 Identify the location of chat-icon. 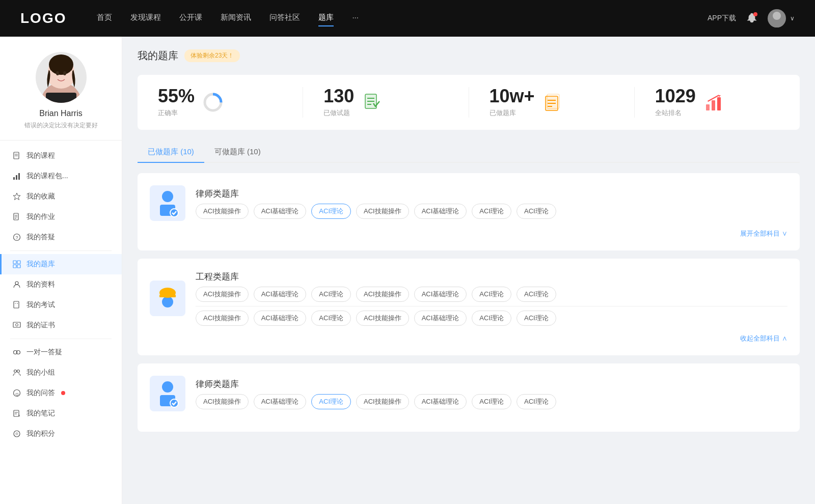
(17, 352).